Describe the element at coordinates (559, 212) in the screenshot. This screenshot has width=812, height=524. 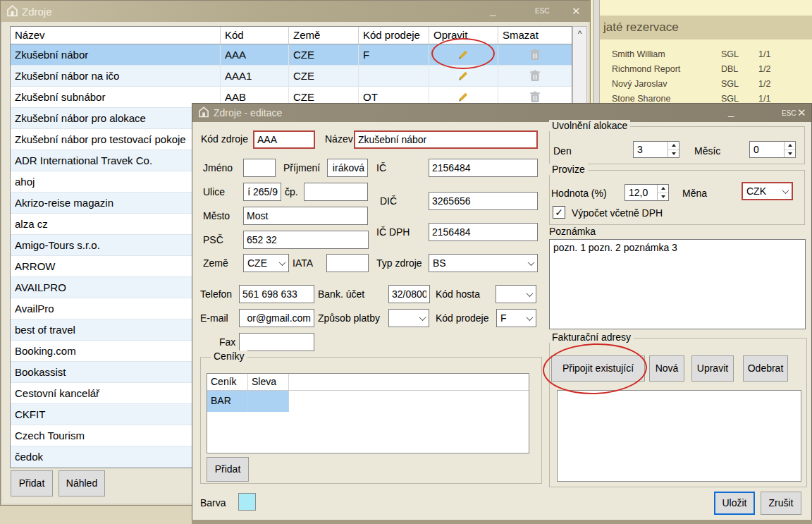
I see `dph-checkbox: ✓` at that location.